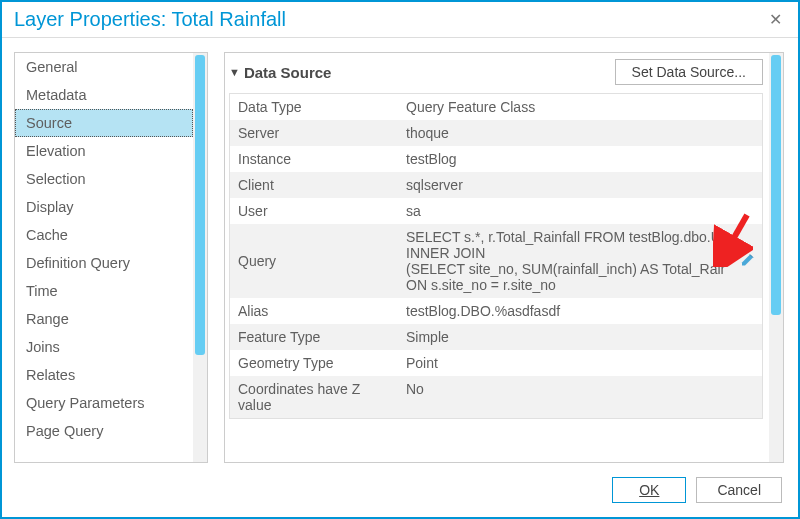 Image resolution: width=800 pixels, height=519 pixels. Describe the element at coordinates (104, 207) in the screenshot. I see `sidebar-item-display: Display` at that location.